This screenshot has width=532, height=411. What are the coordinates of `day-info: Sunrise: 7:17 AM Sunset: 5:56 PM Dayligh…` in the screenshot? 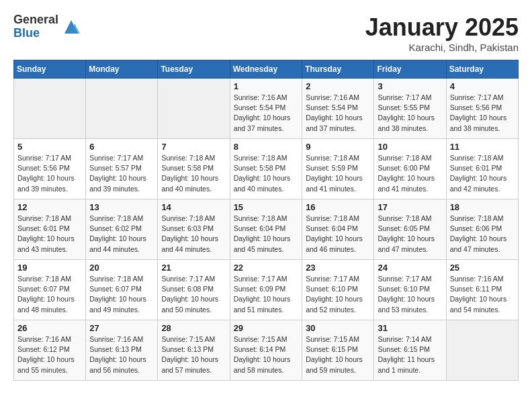 It's located at (482, 113).